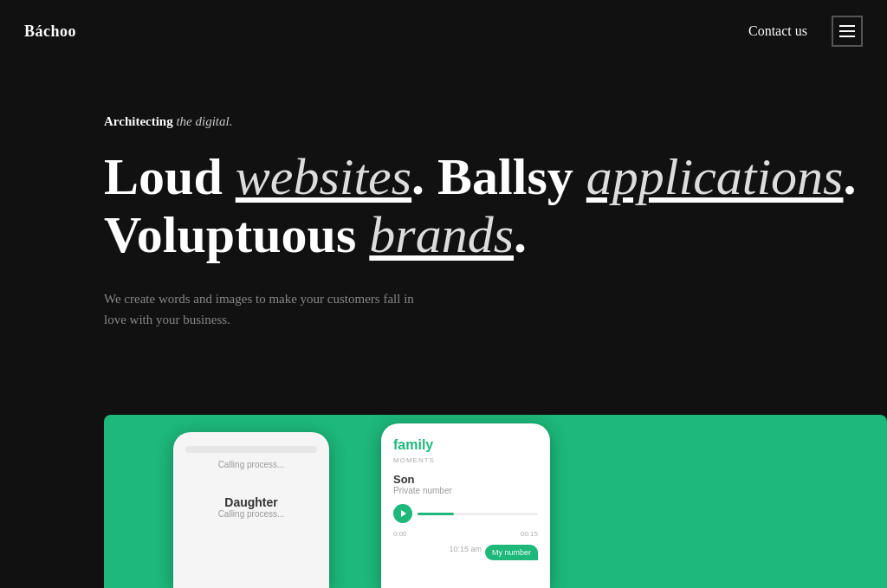 The width and height of the screenshot is (887, 588). What do you see at coordinates (424, 177) in the screenshot?
I see `headline-dot1: .` at bounding box center [424, 177].